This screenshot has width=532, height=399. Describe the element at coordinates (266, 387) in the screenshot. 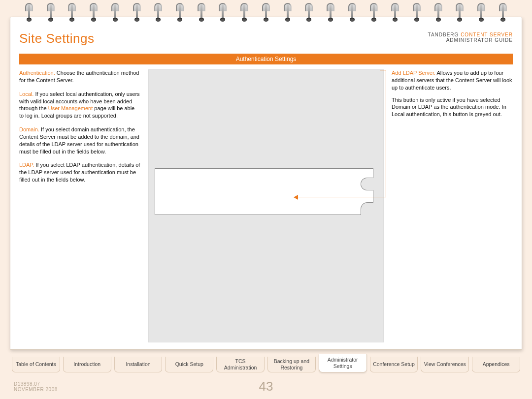

I see `page-number: 43` at that location.